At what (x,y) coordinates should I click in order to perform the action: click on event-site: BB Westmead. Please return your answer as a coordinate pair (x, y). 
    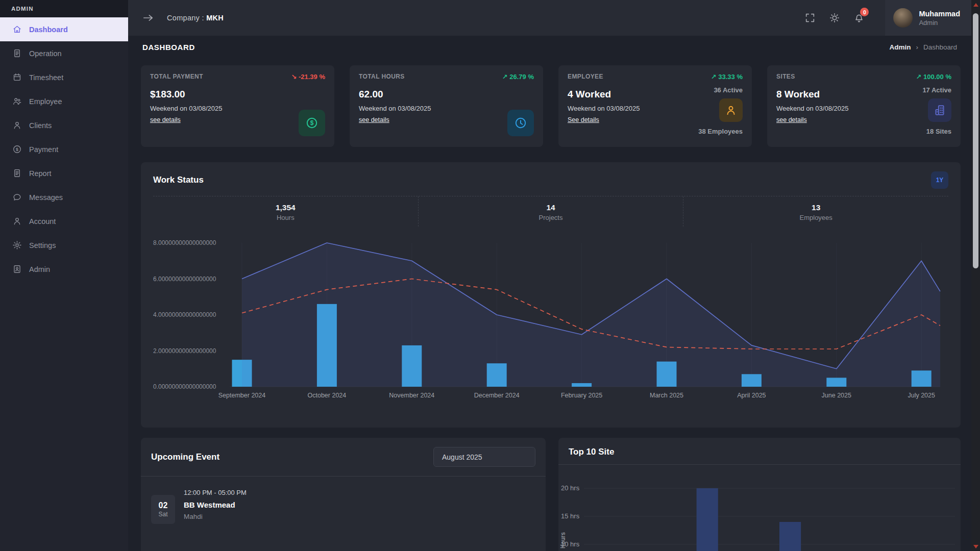
    Looking at the image, I should click on (215, 505).